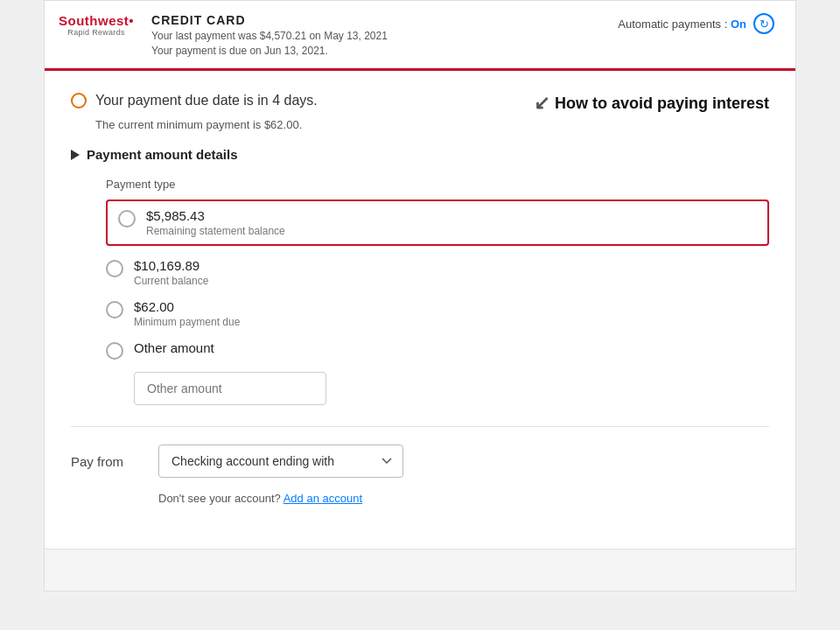  What do you see at coordinates (172, 281) in the screenshot?
I see `current-balance-label: Current balance` at bounding box center [172, 281].